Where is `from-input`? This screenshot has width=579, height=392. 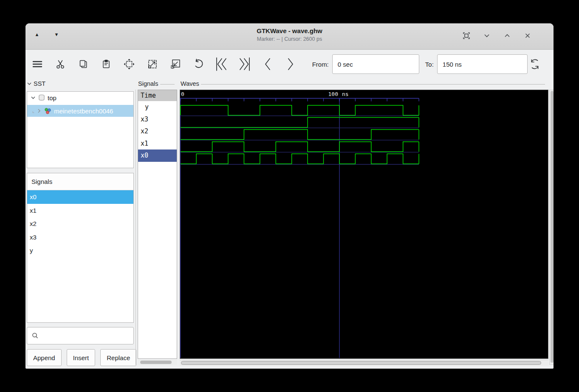
from-input is located at coordinates (376, 64).